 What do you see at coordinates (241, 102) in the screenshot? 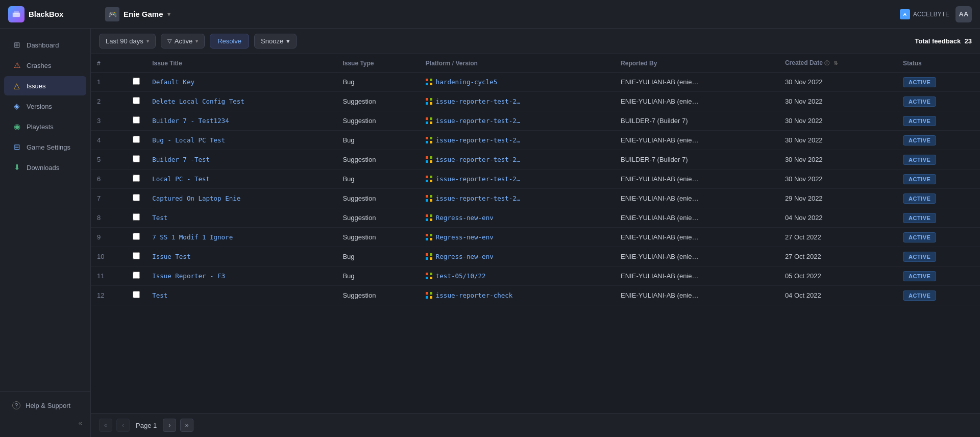
I see `row-title: Delete Local Config Test` at bounding box center [241, 102].